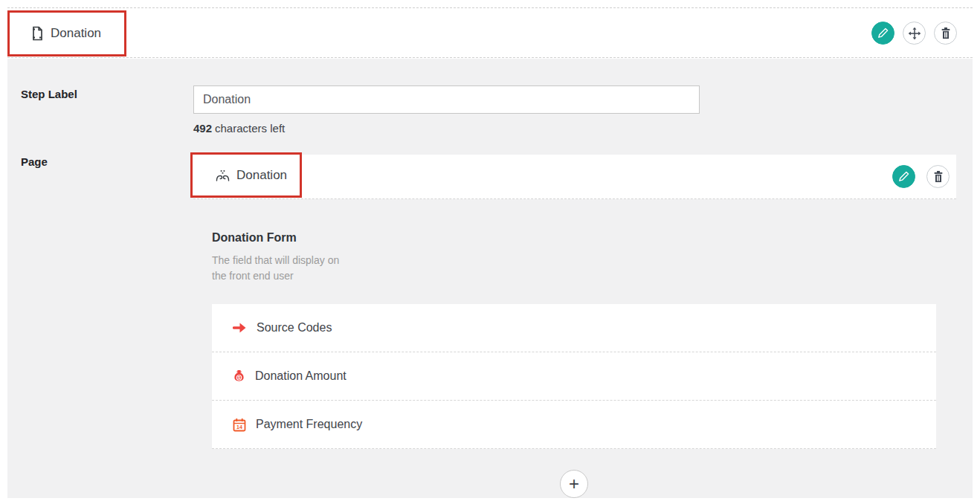 The height and width of the screenshot is (501, 980). What do you see at coordinates (946, 33) in the screenshot?
I see `step-delete-button` at bounding box center [946, 33].